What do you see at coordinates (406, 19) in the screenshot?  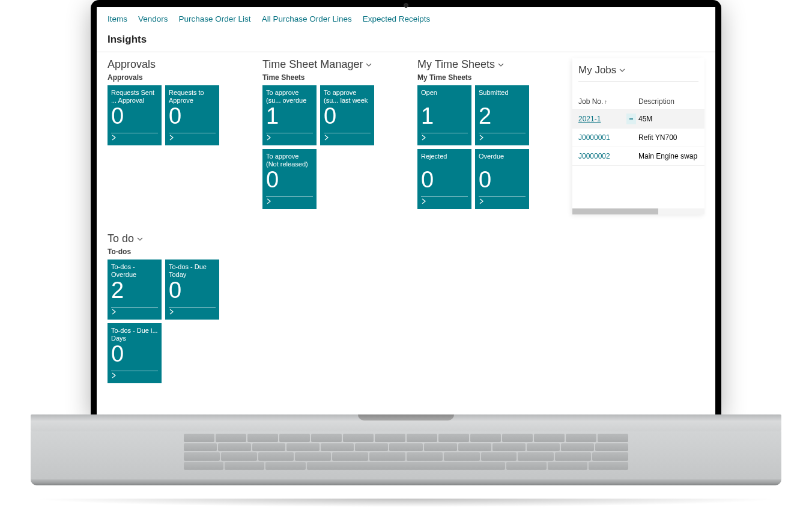 I see `navbar: Items Vendors Purchase Order List All Pu…` at bounding box center [406, 19].